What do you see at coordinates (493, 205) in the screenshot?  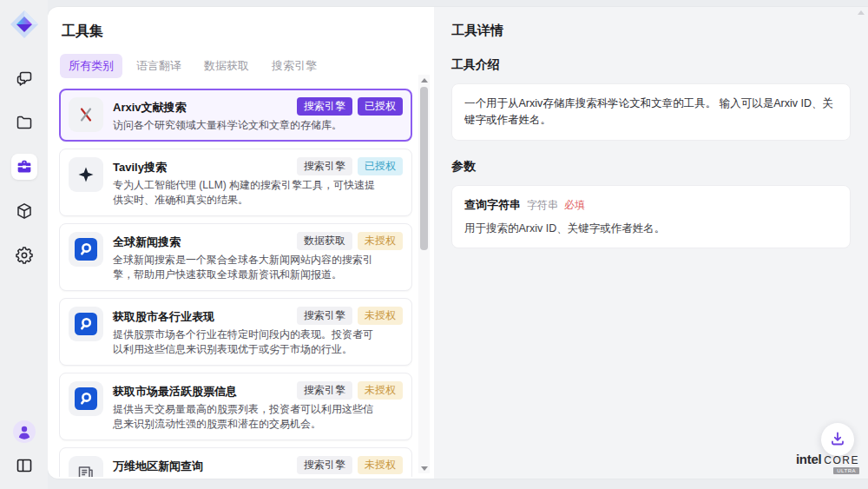 I see `parameter-name: 查询字符串` at bounding box center [493, 205].